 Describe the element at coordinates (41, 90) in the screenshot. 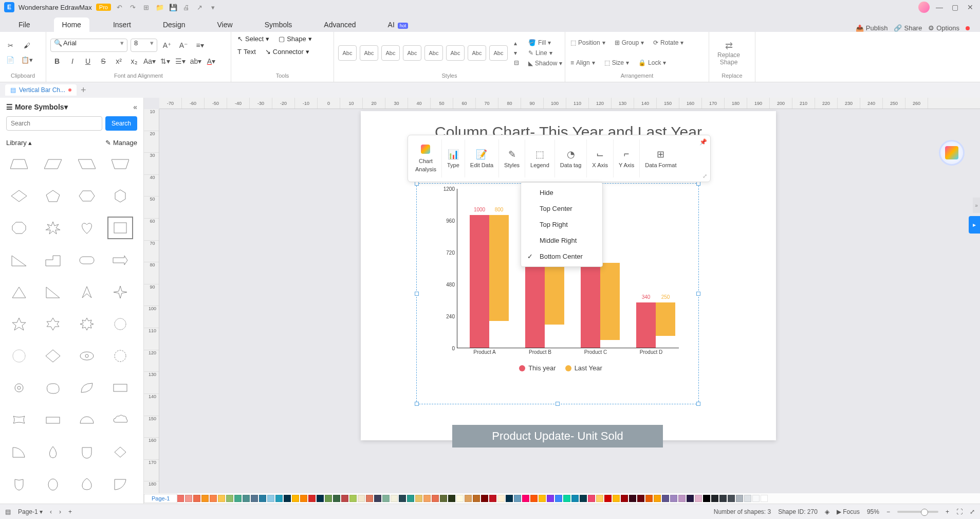

I see `document-tab: ▤ Vertical Bar Ch...` at that location.